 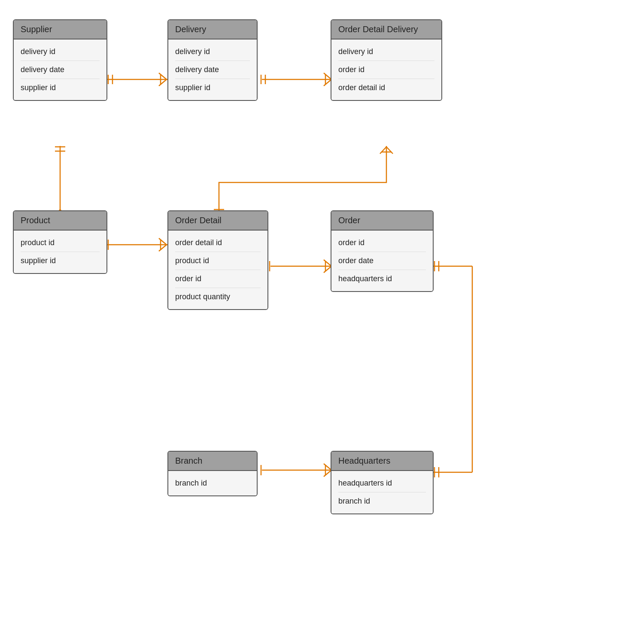 What do you see at coordinates (213, 474) in the screenshot?
I see `branch-table: Branch branch id` at bounding box center [213, 474].